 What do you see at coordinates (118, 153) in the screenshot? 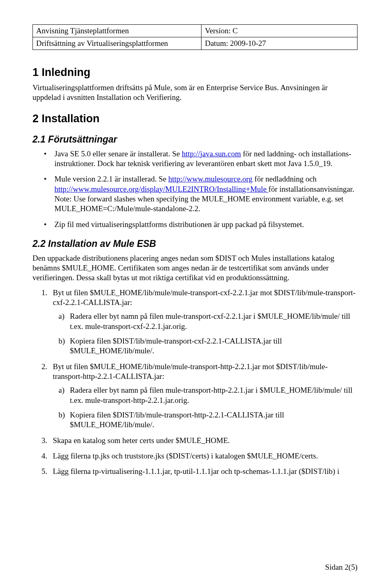
I see `text: Java SE 5.0 eller senare är installerat.…` at bounding box center [118, 153].